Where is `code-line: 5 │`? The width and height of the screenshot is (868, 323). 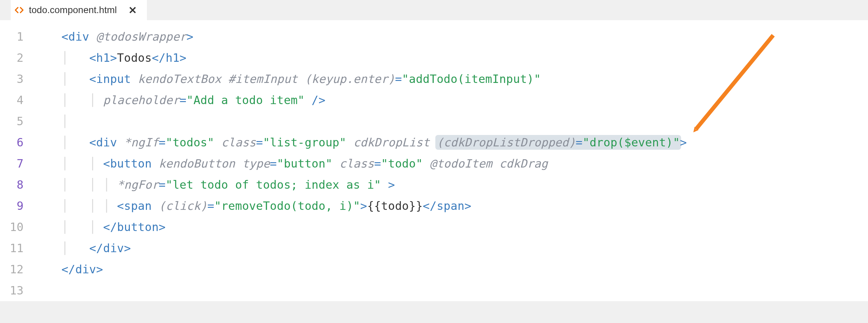 code-line: 5 │ is located at coordinates (434, 121).